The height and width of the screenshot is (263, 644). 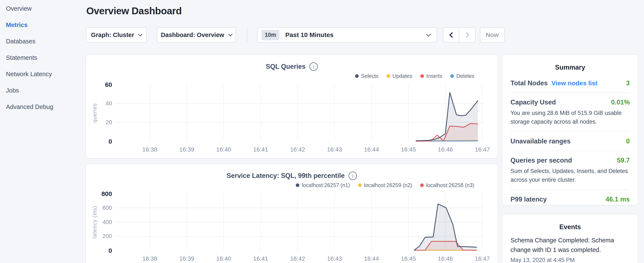 What do you see at coordinates (570, 176) in the screenshot?
I see `summary-subtext: Sum of Selects, Updates, Inserts, and De…` at bounding box center [570, 176].